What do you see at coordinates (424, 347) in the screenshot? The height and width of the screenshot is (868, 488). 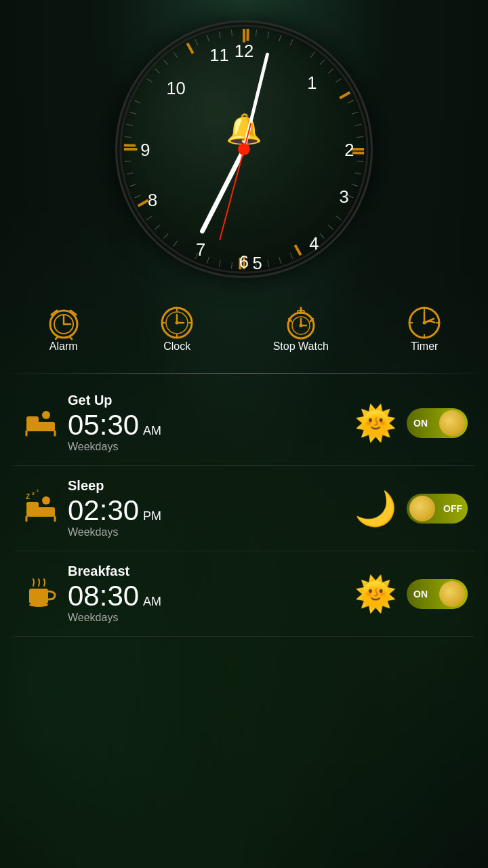 I see `tab-timer-label: Timer` at bounding box center [424, 347].